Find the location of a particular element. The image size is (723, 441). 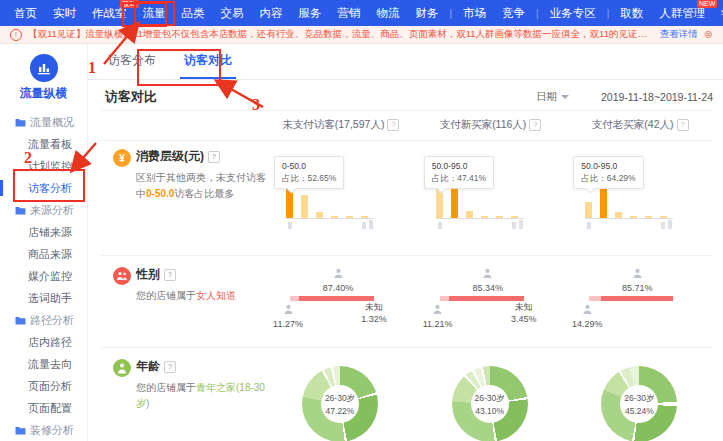

female-percent: 87.40% is located at coordinates (338, 289).